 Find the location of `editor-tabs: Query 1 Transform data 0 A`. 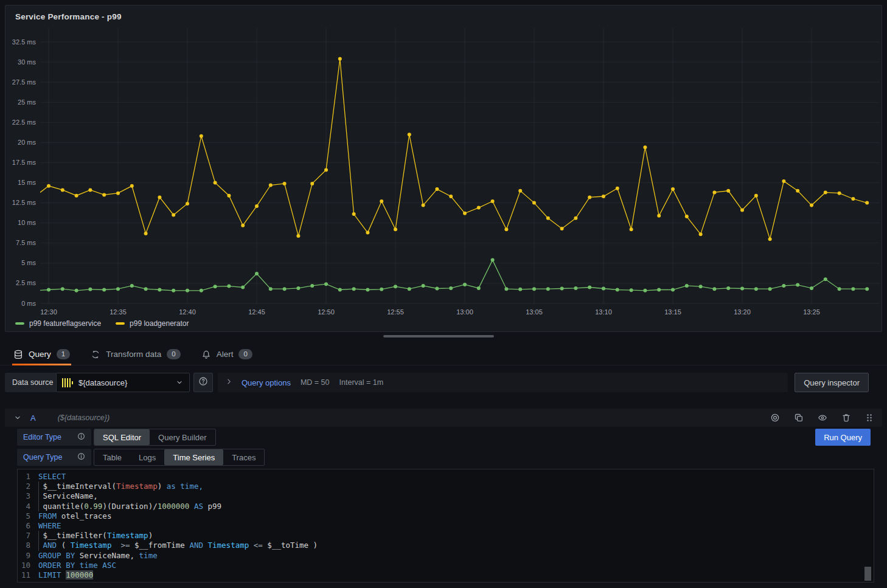

editor-tabs: Query 1 Transform data 0 A is located at coordinates (444, 355).